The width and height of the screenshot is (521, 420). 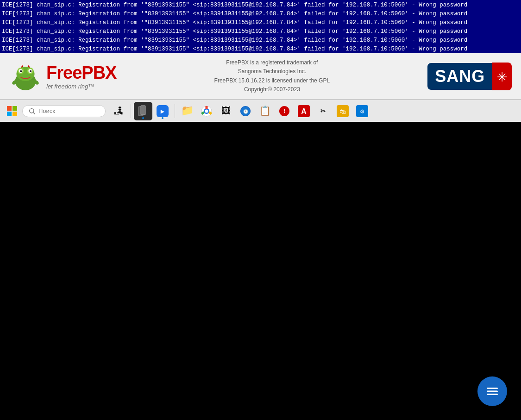 What do you see at coordinates (260, 76) in the screenshot?
I see `freepbx-banner: FreePBX let freedom ring™ FreePBX is a r…` at bounding box center [260, 76].